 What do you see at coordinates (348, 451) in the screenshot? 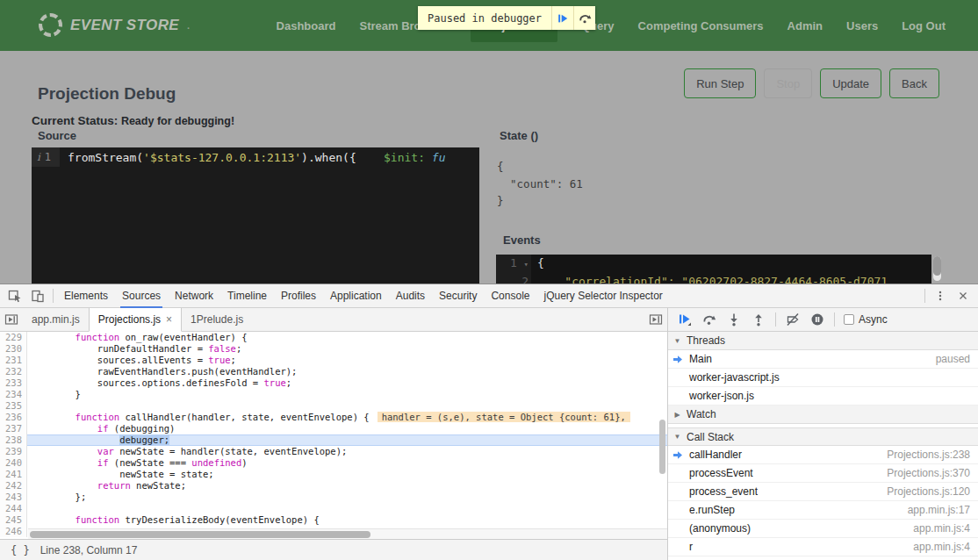
I see `line-content: var newState = handler(state, eventEnvel…` at bounding box center [348, 451].